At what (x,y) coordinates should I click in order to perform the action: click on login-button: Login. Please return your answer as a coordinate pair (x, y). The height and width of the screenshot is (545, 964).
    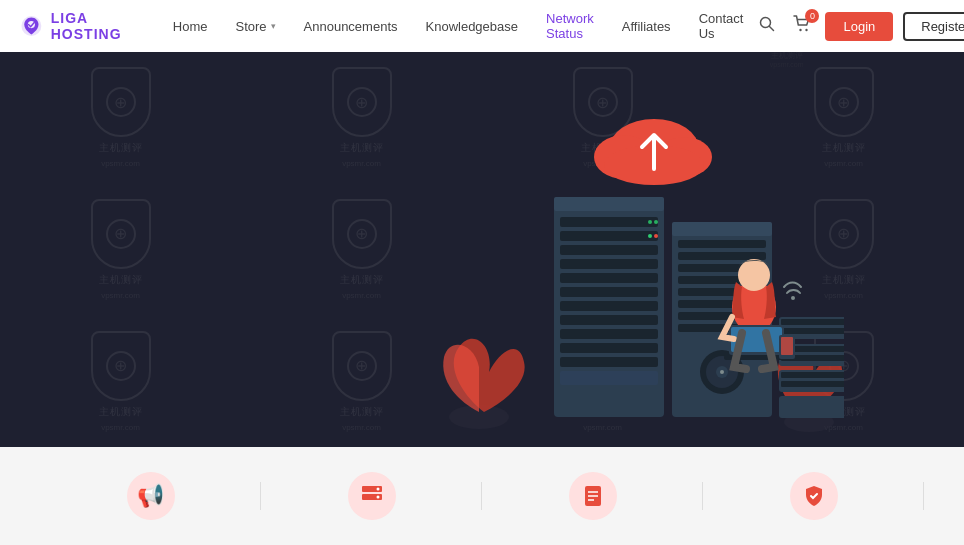
    Looking at the image, I should click on (859, 26).